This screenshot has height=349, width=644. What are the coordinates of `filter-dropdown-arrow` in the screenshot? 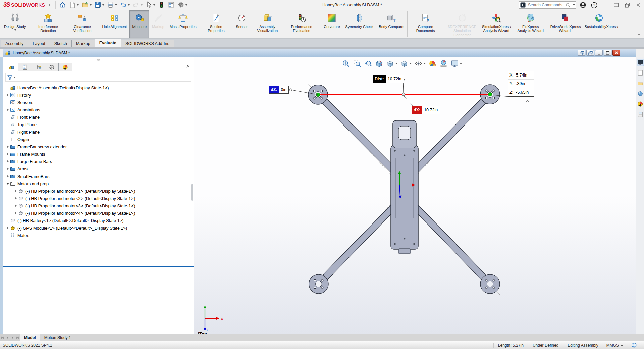 It's located at (15, 77).